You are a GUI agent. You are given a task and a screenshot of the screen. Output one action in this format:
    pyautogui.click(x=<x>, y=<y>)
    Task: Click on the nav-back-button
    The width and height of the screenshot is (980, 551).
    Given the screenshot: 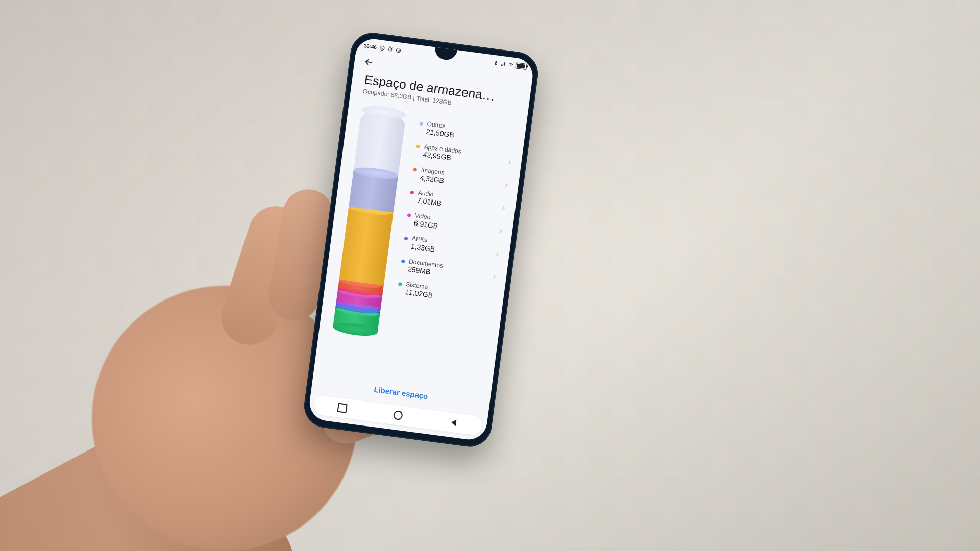 What is the action you would take?
    pyautogui.click(x=454, y=422)
    